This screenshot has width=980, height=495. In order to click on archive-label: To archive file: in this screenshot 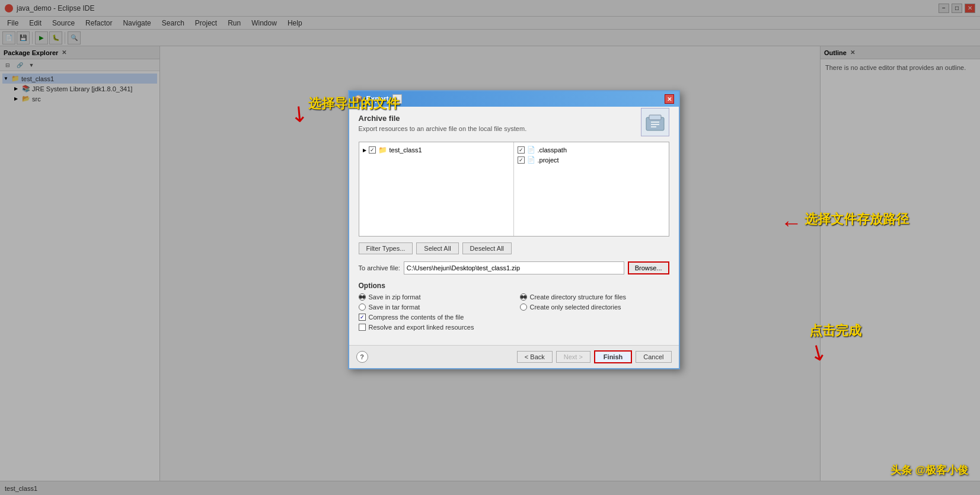, I will do `click(379, 268)`.